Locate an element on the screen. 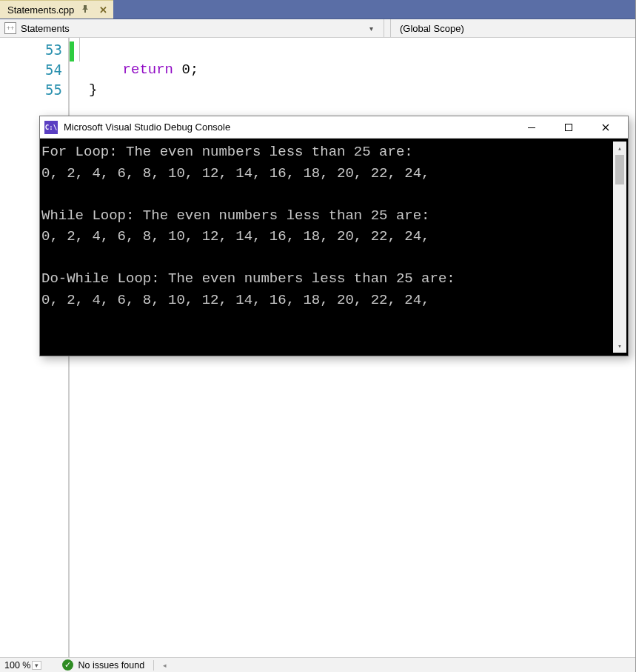  code-line: return 0; is located at coordinates (362, 71).